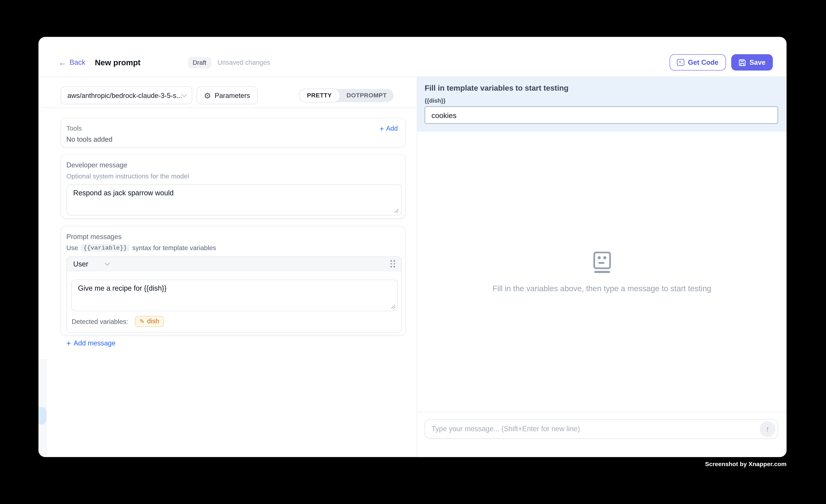 Image resolution: width=826 pixels, height=504 pixels. I want to click on developer-message-title: Developer message, so click(234, 165).